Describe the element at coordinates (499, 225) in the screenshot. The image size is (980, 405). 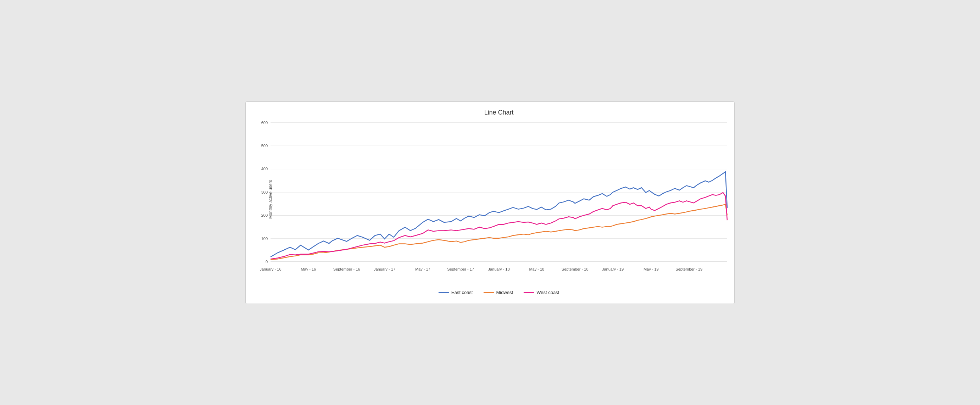
I see `west-coast-line` at that location.